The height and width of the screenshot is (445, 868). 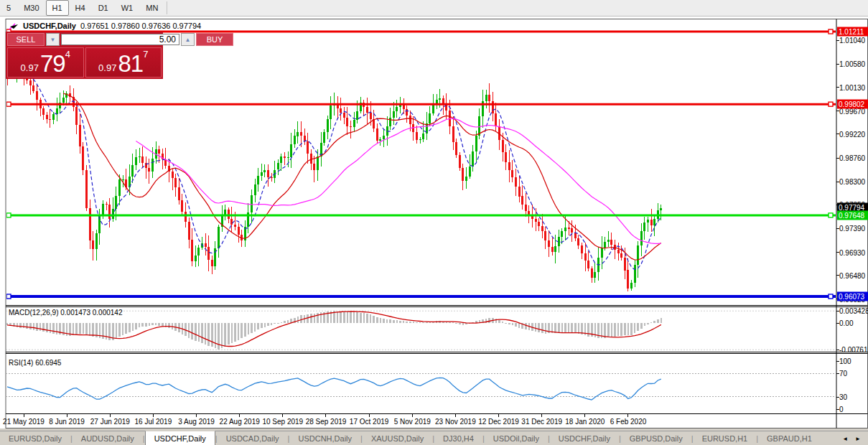 What do you see at coordinates (67, 55) in the screenshot?
I see `sell-price-sup: 4` at bounding box center [67, 55].